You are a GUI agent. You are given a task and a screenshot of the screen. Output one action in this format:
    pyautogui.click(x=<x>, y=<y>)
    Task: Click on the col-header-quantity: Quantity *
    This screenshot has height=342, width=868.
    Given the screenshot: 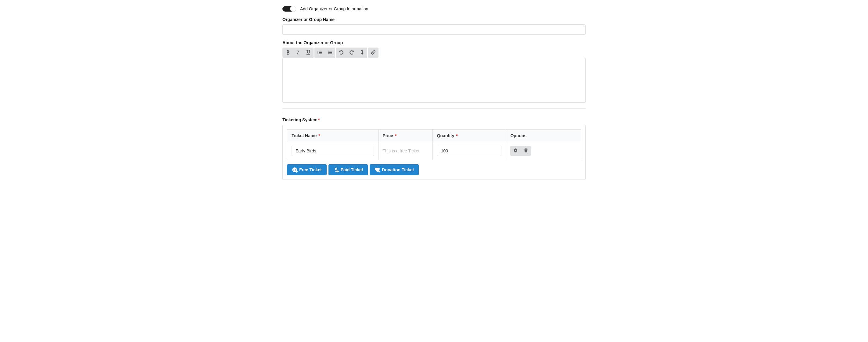 What is the action you would take?
    pyautogui.click(x=469, y=136)
    